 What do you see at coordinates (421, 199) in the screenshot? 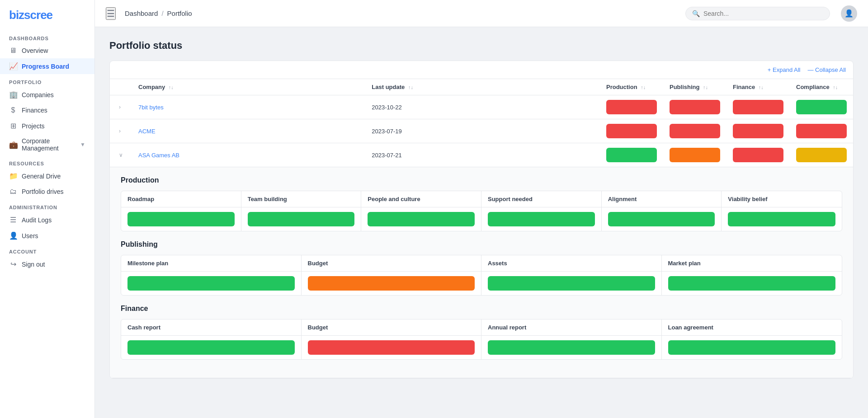
I see `grid-header-cell: People and culture` at bounding box center [421, 199].